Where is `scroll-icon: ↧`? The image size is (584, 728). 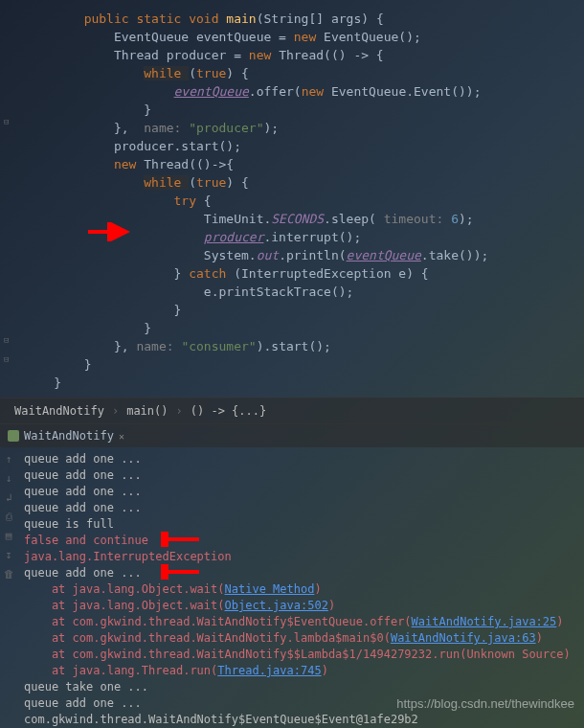
scroll-icon: ↧ is located at coordinates (9, 554).